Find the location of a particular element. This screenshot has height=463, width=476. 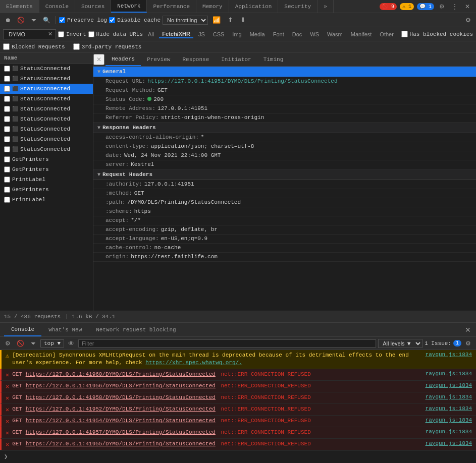

search-input is located at coordinates (26, 34).